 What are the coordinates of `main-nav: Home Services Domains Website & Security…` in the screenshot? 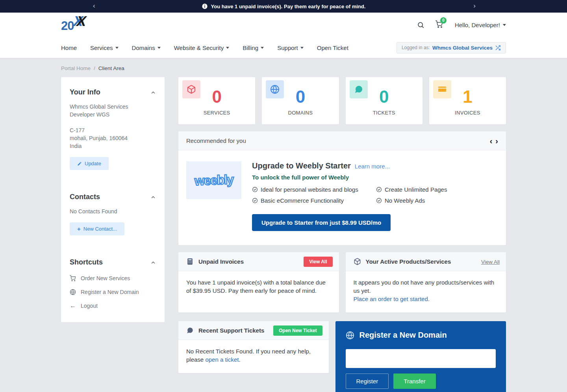 It's located at (284, 48).